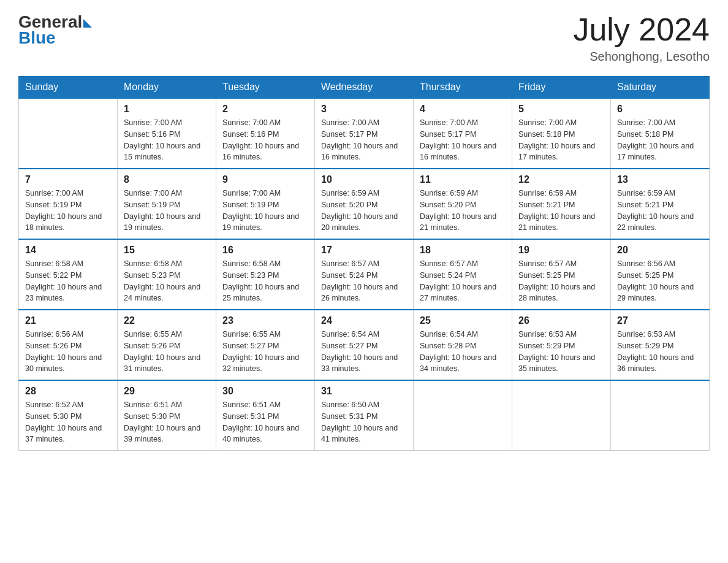 The width and height of the screenshot is (728, 563). Describe the element at coordinates (167, 345) in the screenshot. I see `calendar-cell: 22Sunrise: 6:55 AMSunset: 5:26 PMDayligh…` at that location.